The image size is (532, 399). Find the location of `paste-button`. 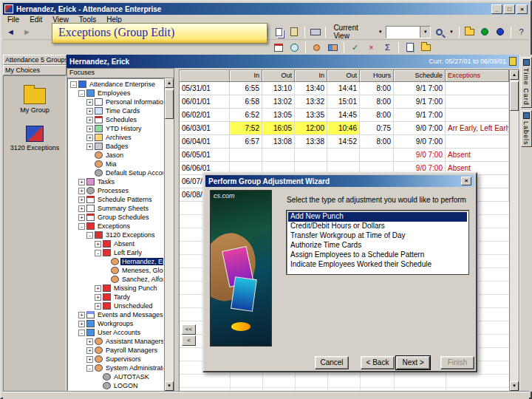

paste-button is located at coordinates (294, 33).